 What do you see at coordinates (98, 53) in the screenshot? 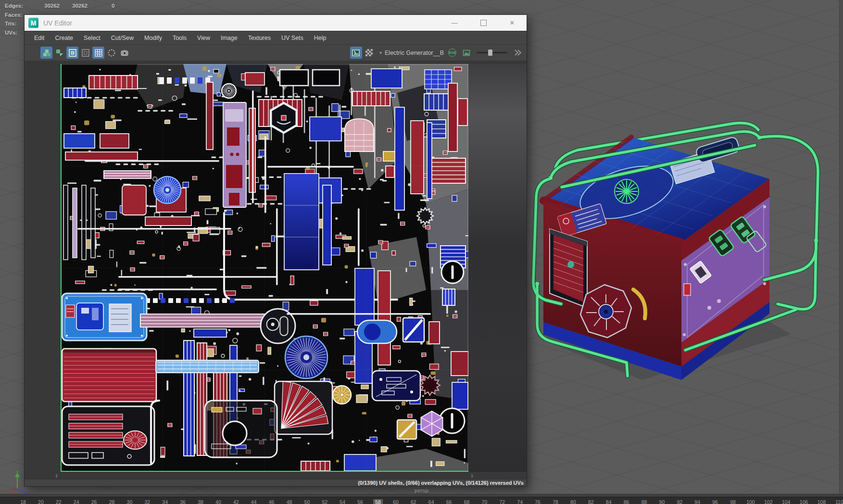
I see `pixel-grid-button` at bounding box center [98, 53].